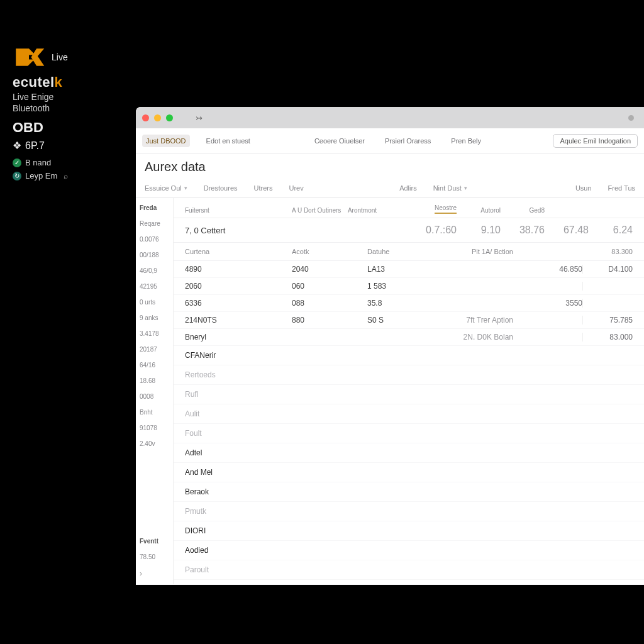 This screenshot has height=644, width=644. What do you see at coordinates (38, 162) in the screenshot?
I see `device-list-label: B nand` at bounding box center [38, 162].